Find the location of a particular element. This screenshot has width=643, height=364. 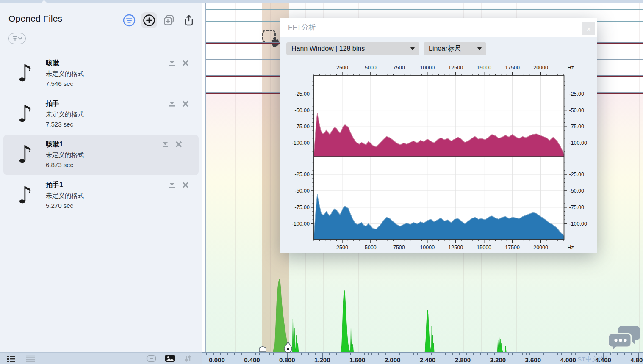

list-item: ♪ 咳嗽1 未定义的格式 6.873 sec is located at coordinates (101, 155).